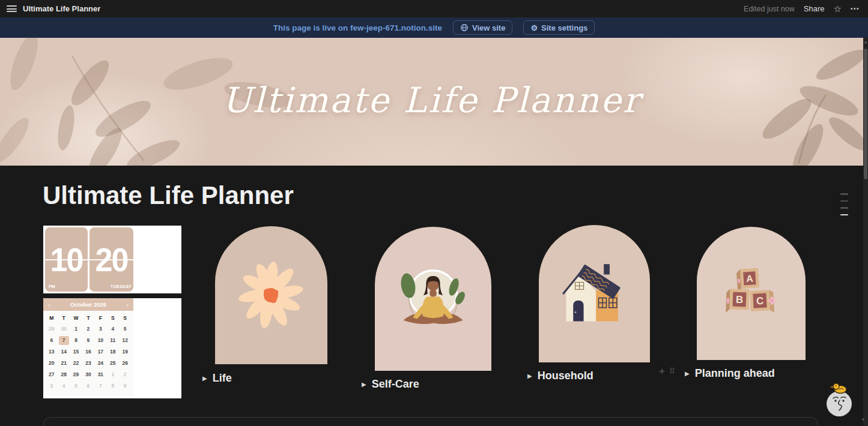 Image resolution: width=868 pixels, height=426 pixels. I want to click on self-care-card-image, so click(433, 299).